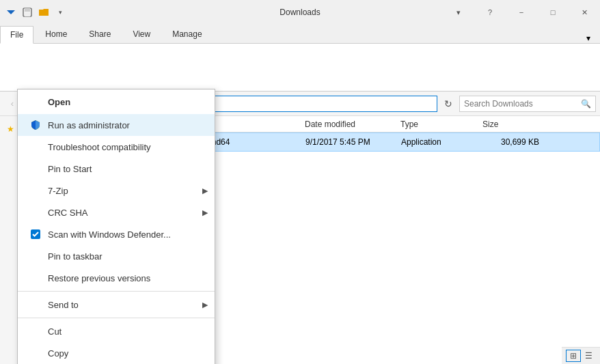 The width and height of the screenshot is (600, 364). Describe the element at coordinates (60, 12) in the screenshot. I see `dropdown-quick-icon: ▾` at that location.